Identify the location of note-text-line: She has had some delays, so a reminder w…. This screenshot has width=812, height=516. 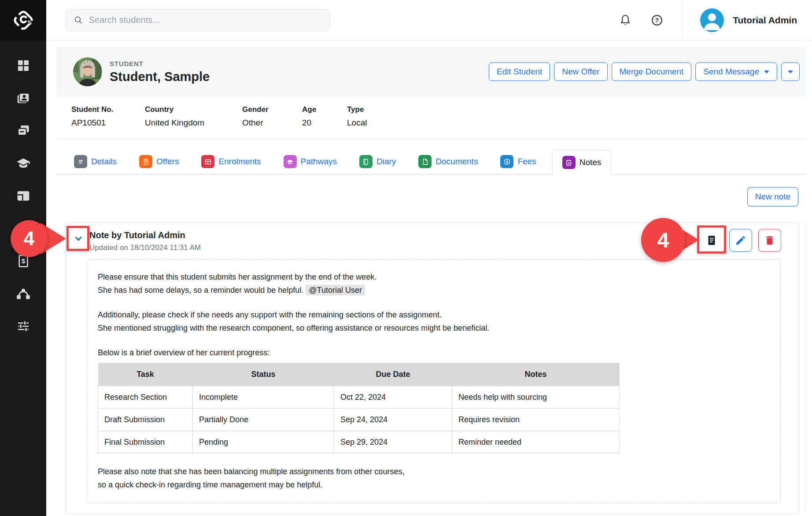
(434, 290).